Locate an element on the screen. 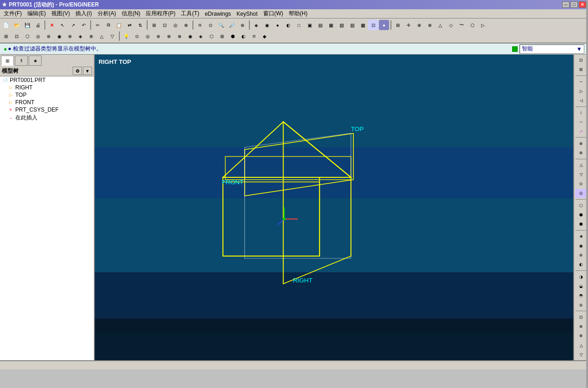 This screenshot has height=388, width=588. close-button: ✕ is located at coordinates (582, 5).